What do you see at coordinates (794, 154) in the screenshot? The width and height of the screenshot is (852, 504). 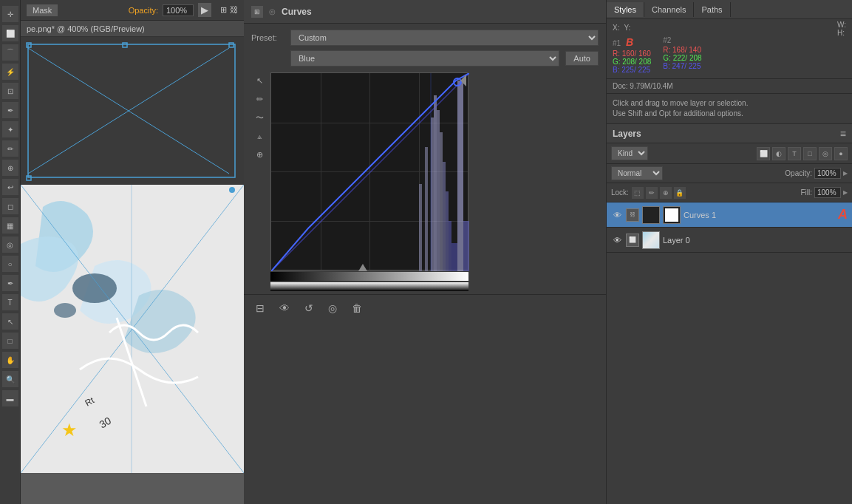 I see `filter-type-icon: T` at bounding box center [794, 154].